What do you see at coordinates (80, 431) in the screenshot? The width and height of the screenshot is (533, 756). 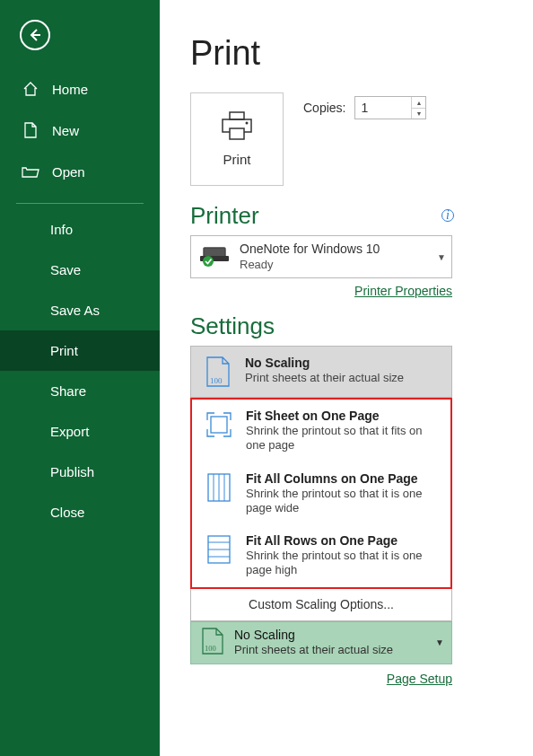 I see `sidebar-item-export: Export` at bounding box center [80, 431].